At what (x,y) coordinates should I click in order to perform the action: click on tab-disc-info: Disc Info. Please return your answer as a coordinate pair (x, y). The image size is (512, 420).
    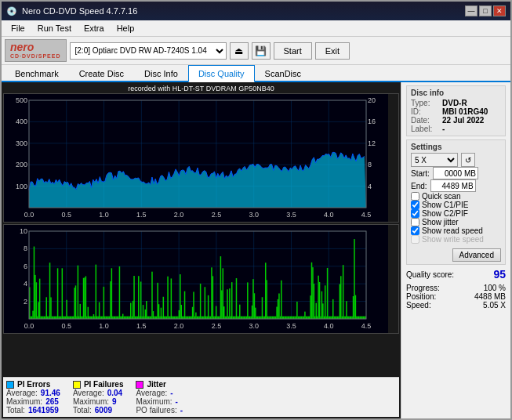
    Looking at the image, I should click on (162, 74).